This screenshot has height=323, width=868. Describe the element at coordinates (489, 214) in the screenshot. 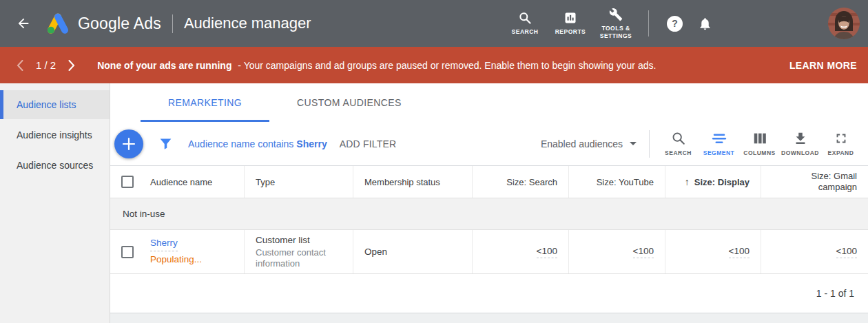

I see `group-row-not-in-use: Not in-use` at that location.